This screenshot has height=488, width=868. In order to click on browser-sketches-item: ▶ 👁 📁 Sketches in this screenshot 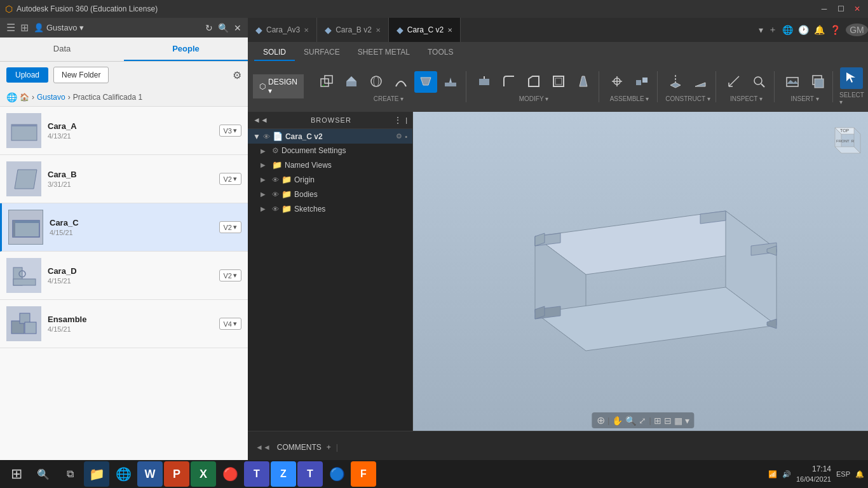, I will do `click(330, 208)`.